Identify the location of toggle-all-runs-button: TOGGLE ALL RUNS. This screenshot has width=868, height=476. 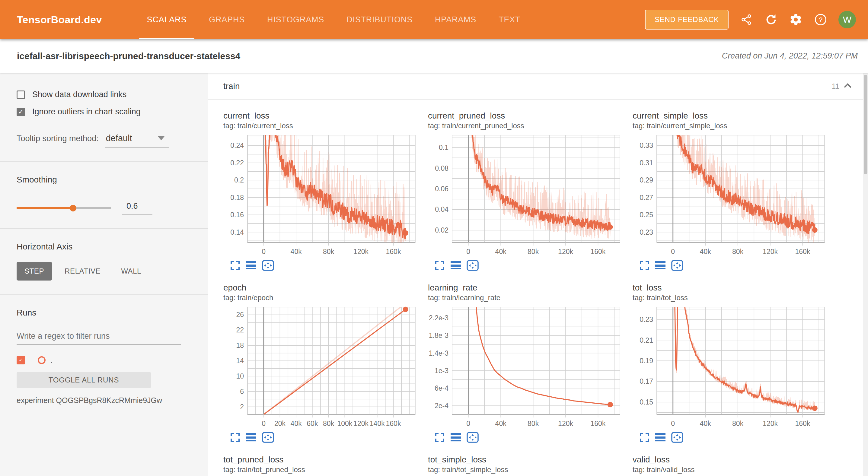
(84, 380).